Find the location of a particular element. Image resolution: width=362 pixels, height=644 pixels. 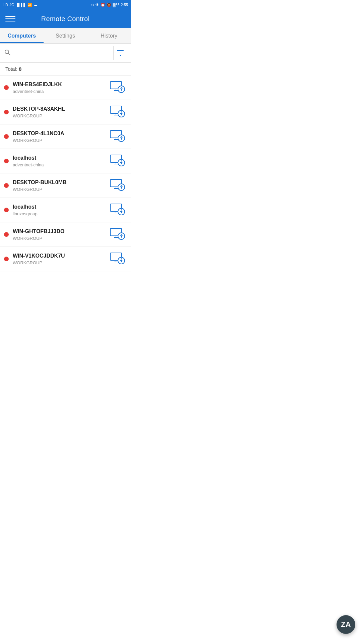

filter-button is located at coordinates (120, 53).